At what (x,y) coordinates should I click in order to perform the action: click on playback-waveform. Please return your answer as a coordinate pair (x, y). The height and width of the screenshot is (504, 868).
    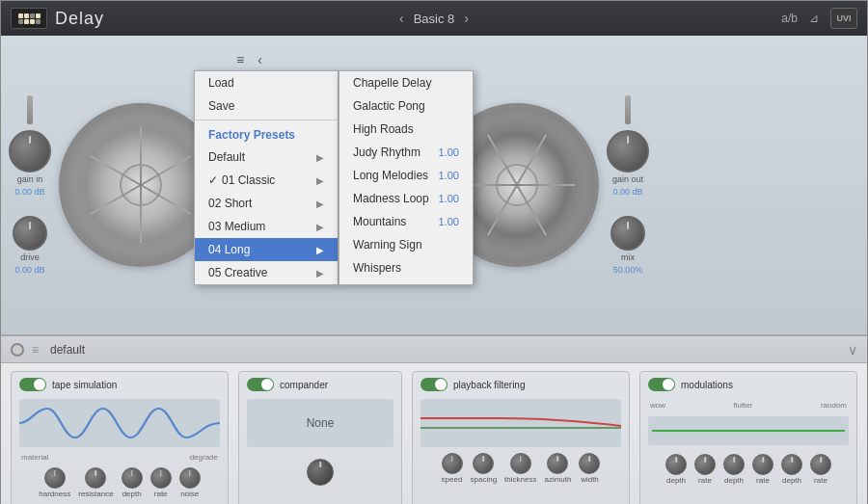
    Looking at the image, I should click on (521, 423).